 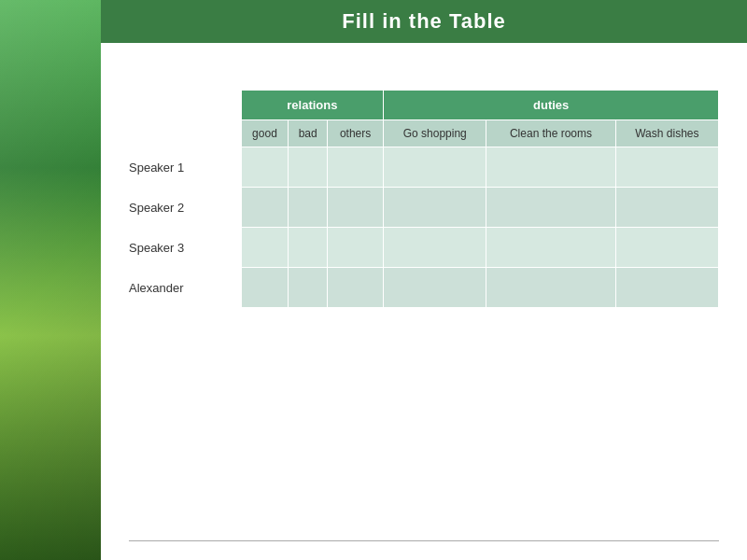 I want to click on empty-sub-header, so click(x=185, y=134).